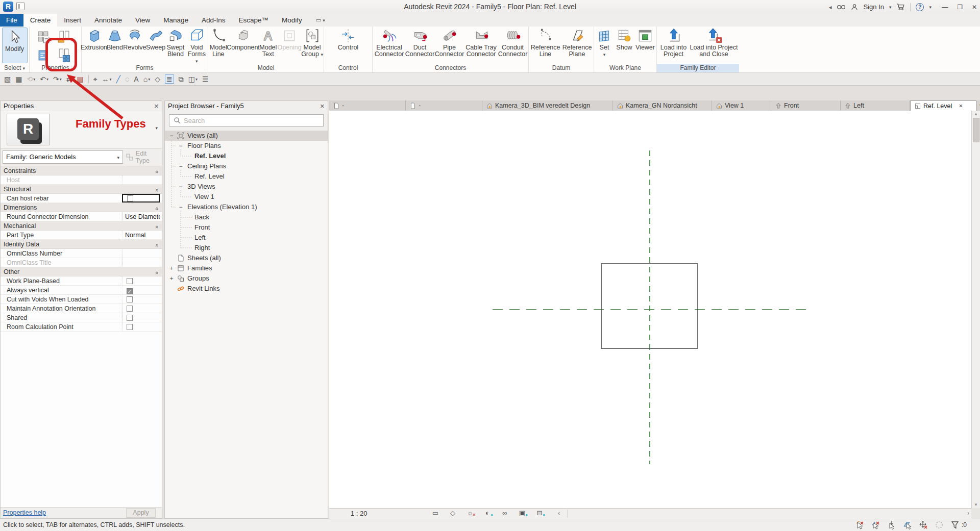 The image size is (980, 531). Describe the element at coordinates (63, 157) in the screenshot. I see `type-selector-combobox: Family: Generic Models ▾` at that location.